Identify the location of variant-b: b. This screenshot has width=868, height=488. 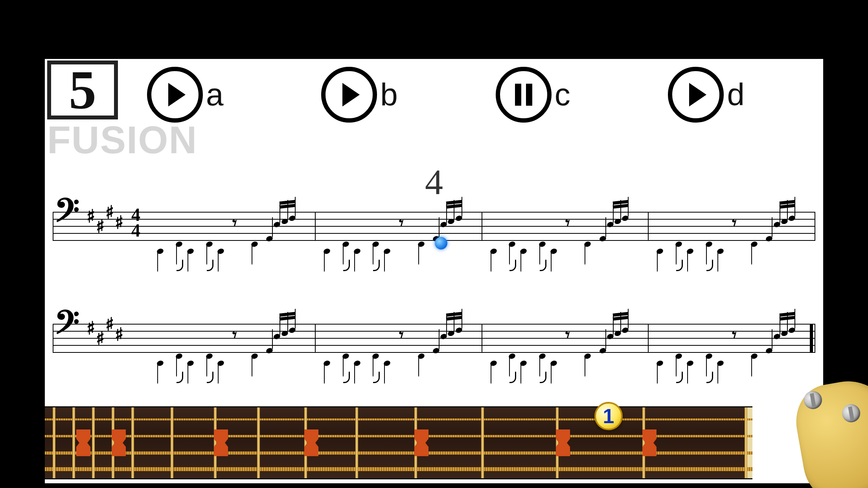
(359, 95).